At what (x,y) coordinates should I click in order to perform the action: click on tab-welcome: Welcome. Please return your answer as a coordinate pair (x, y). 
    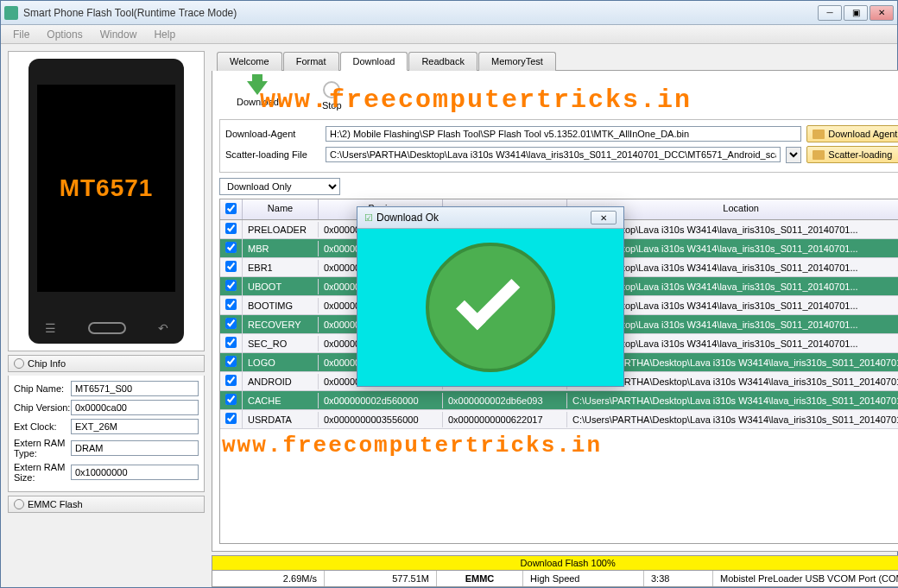
    Looking at the image, I should click on (250, 61).